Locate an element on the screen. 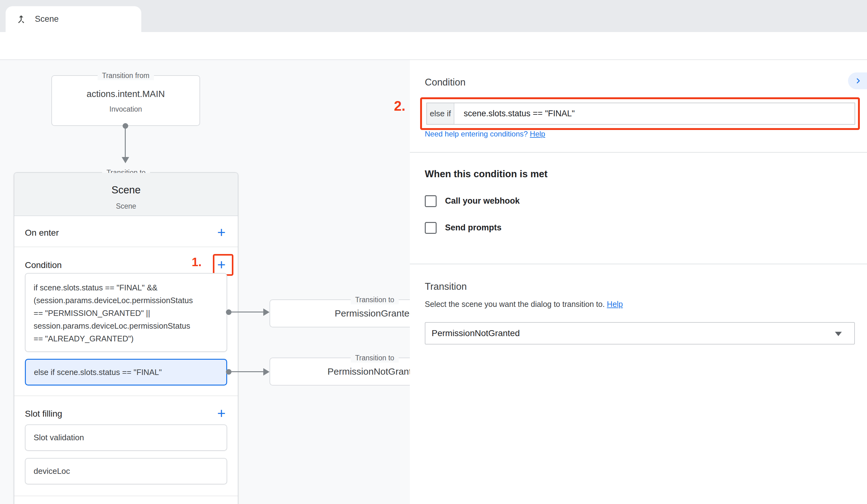  slot-item: deviceLoc is located at coordinates (126, 471).